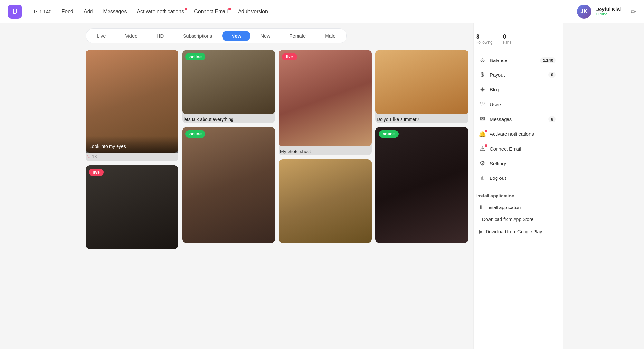 The height and width of the screenshot is (349, 644). What do you see at coordinates (132, 106) in the screenshot?
I see `feed-card-1: Look into my eyes ♡ 18` at bounding box center [132, 106].